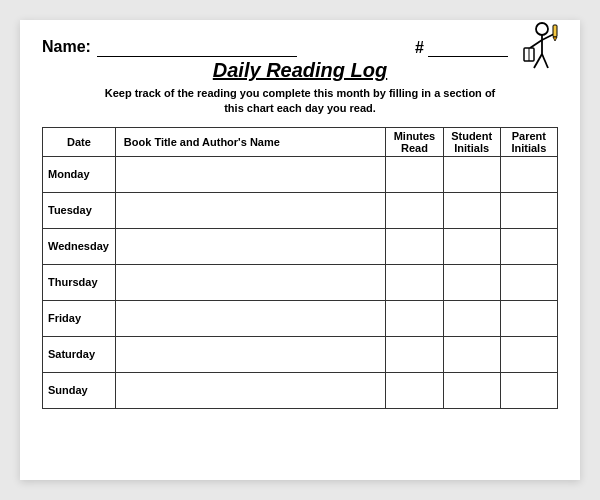 The height and width of the screenshot is (500, 600). Describe the element at coordinates (300, 174) in the screenshot. I see `table-row: Monday` at that location.